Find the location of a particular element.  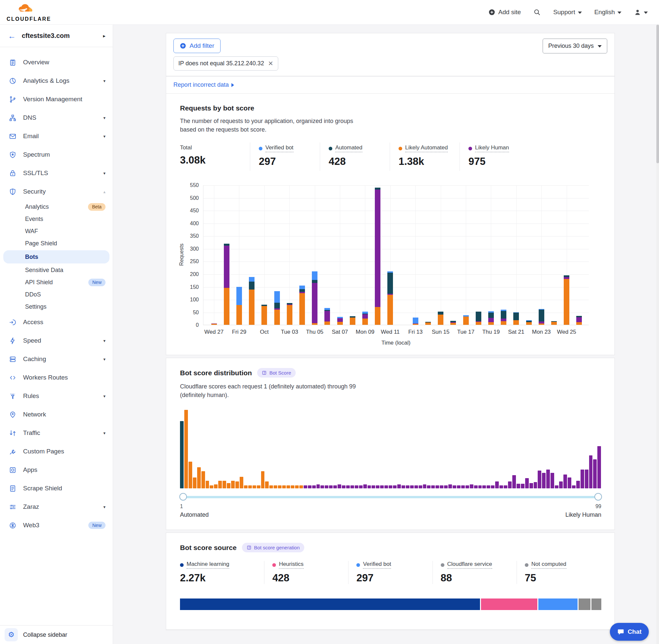

sidebar-item-security: Security▴ is located at coordinates (56, 191).